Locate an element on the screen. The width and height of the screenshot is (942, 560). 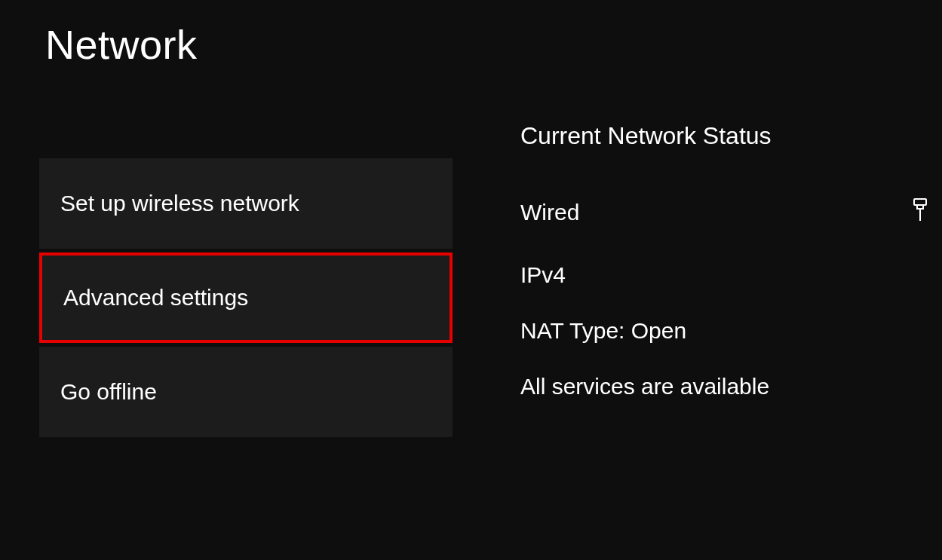
menu-item-label: Go offline is located at coordinates (109, 392).